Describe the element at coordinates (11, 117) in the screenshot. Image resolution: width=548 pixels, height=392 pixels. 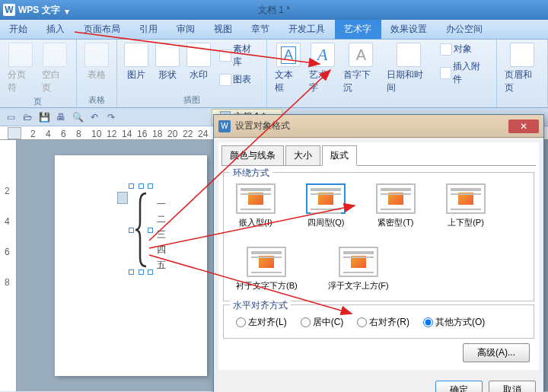
I see `qat-new-icon: ▭` at that location.